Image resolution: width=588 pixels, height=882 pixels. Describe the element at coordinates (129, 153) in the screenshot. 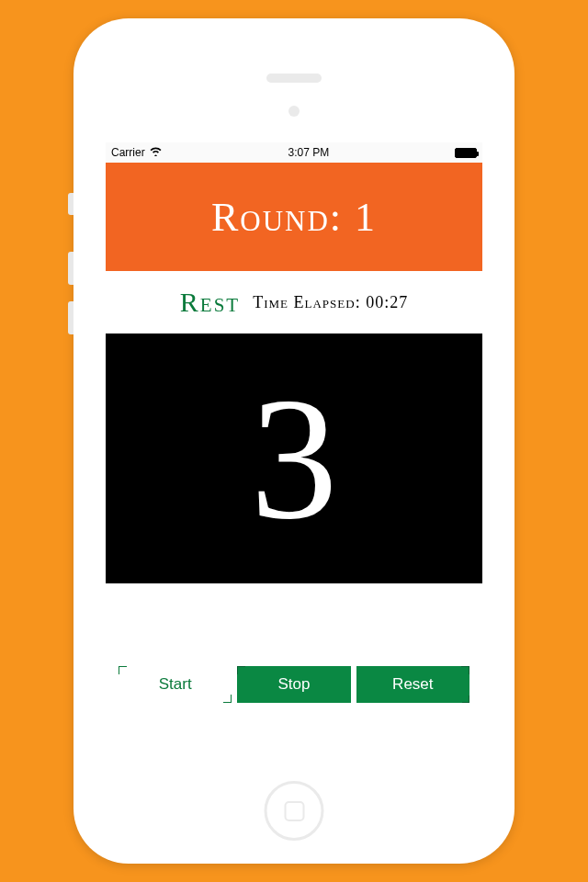

I see `carrier-label: Carrier` at that location.